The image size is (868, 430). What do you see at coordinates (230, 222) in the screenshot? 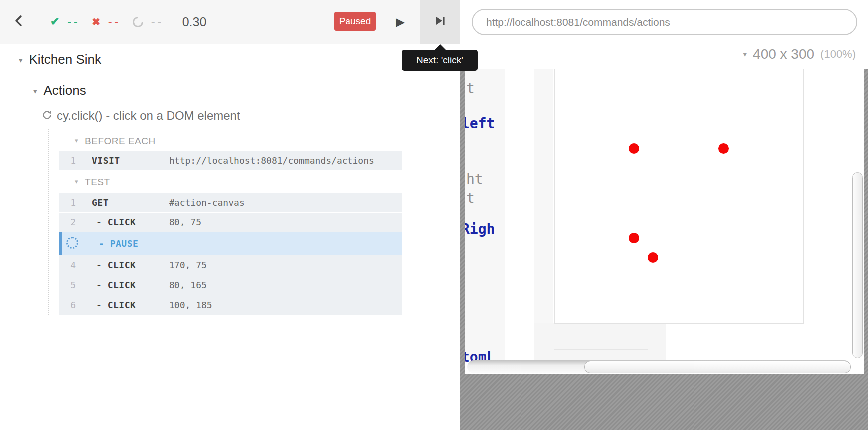
I see `command-row-click: 2 - CLICK 80, 75` at bounding box center [230, 222].